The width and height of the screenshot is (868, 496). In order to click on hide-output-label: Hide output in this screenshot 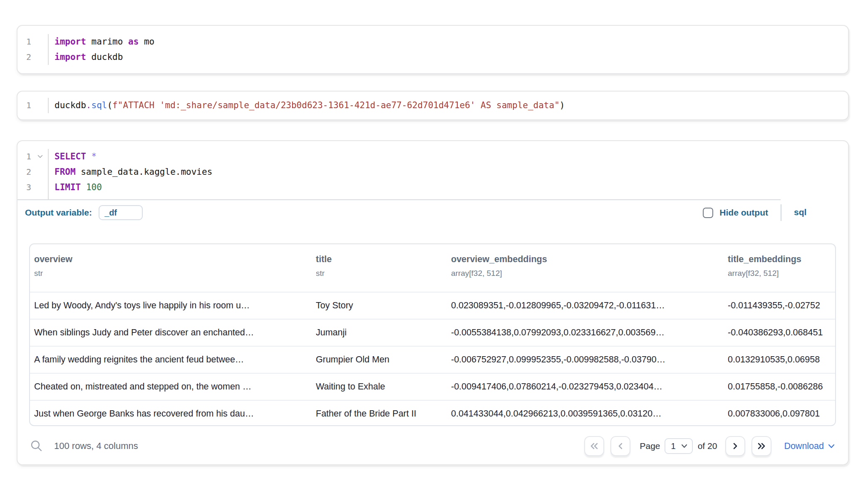, I will do `click(744, 213)`.